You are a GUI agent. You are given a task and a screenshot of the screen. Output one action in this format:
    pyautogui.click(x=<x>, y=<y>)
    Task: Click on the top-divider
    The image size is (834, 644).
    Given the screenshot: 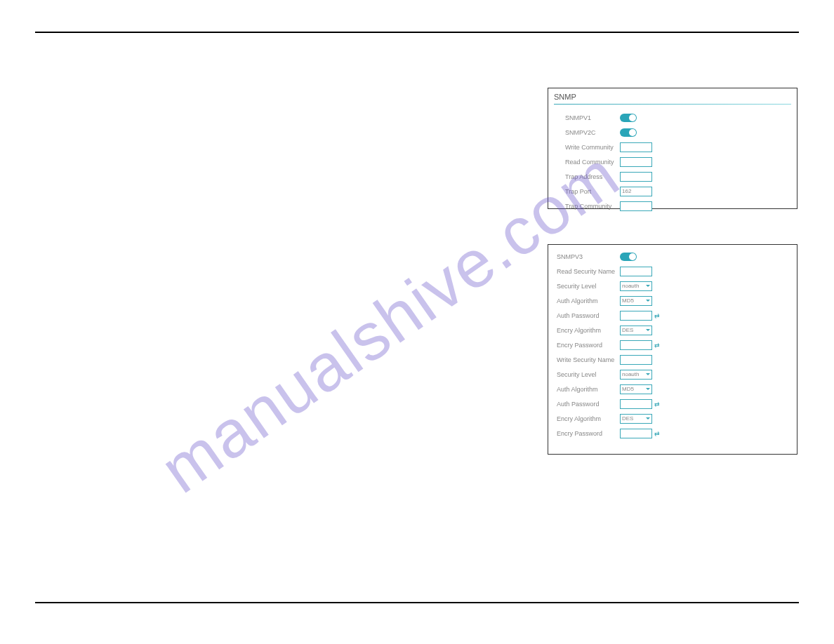 What is the action you would take?
    pyautogui.click(x=417, y=32)
    